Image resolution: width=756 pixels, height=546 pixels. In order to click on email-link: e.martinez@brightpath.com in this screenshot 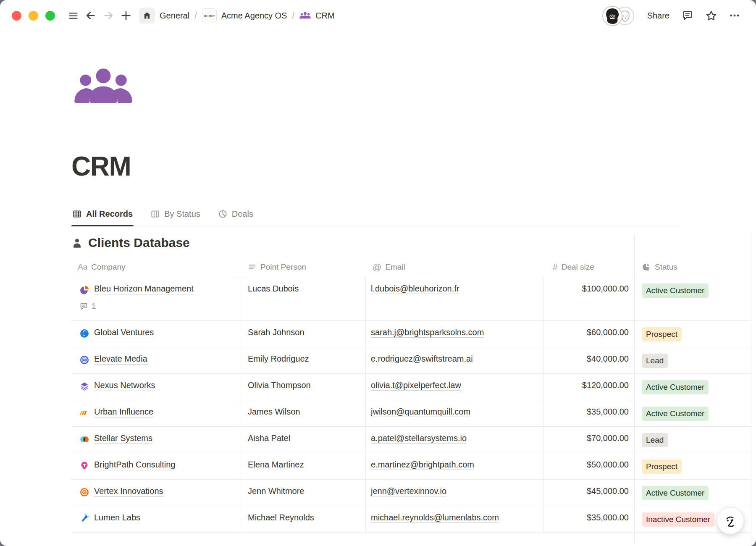, I will do `click(423, 465)`.